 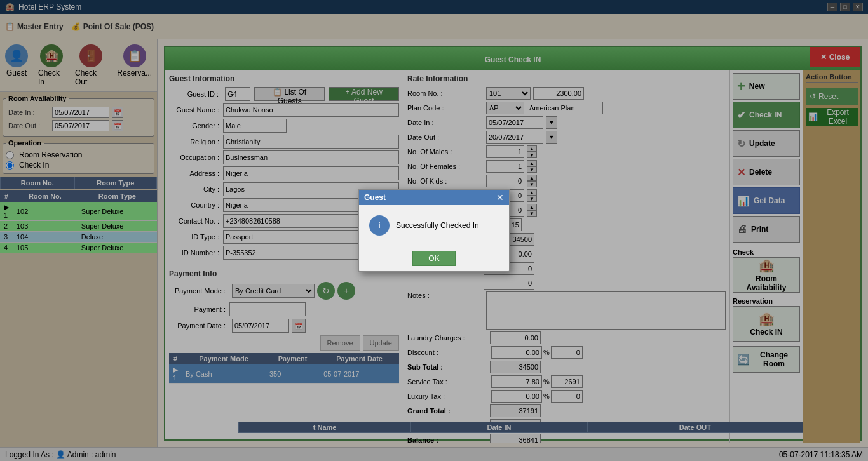 I want to click on modal-title: Guest, so click(x=375, y=197).